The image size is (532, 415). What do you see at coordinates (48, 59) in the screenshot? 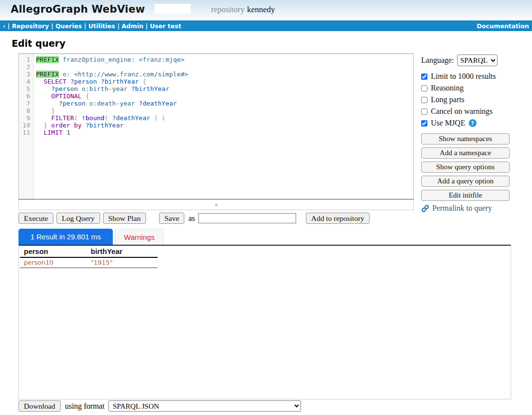
I see `code-token: PREFIX` at bounding box center [48, 59].